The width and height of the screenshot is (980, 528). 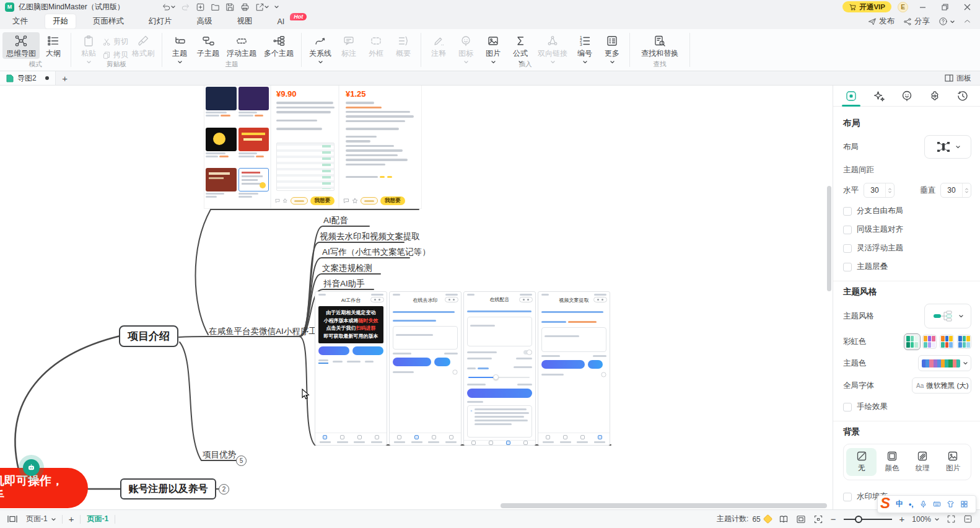 I want to click on panel-toggle-button: 面板, so click(x=963, y=78).